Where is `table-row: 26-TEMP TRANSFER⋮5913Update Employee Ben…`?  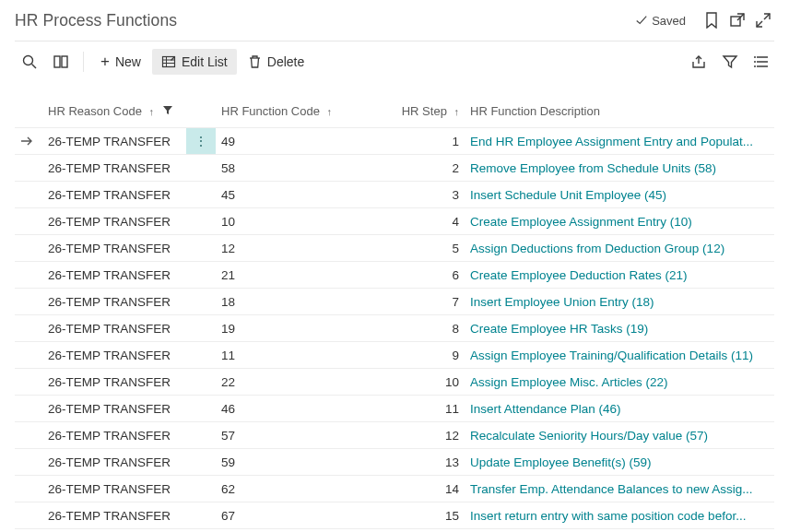
table-row: 26-TEMP TRANSFER⋮5913Update Employee Ben… is located at coordinates (394, 463).